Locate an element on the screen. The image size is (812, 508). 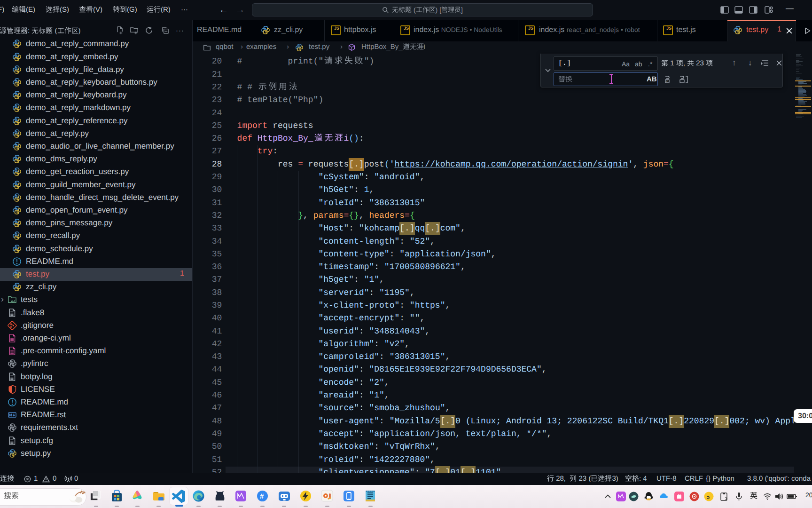
svg-text: c is located at coordinates (667, 82).